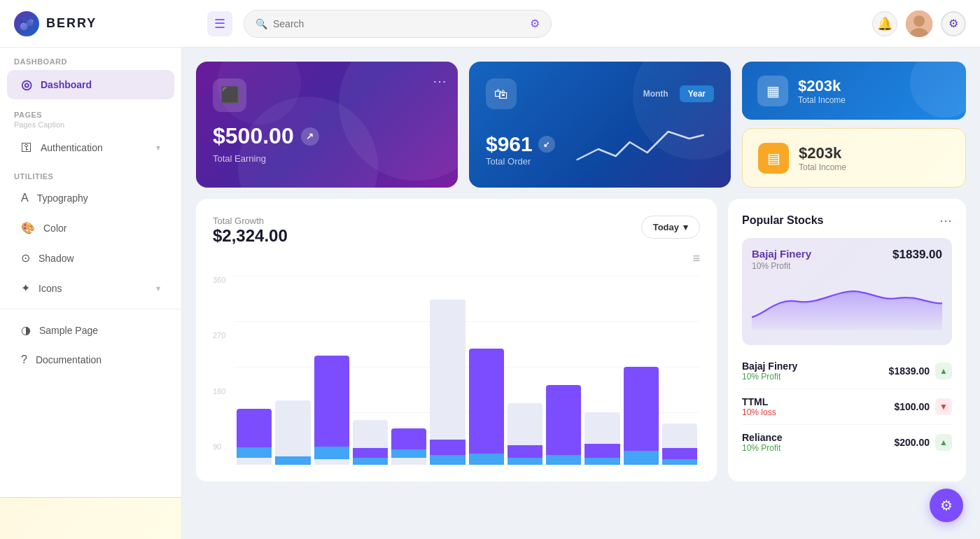  I want to click on hamburger-button: ☰, so click(220, 24).